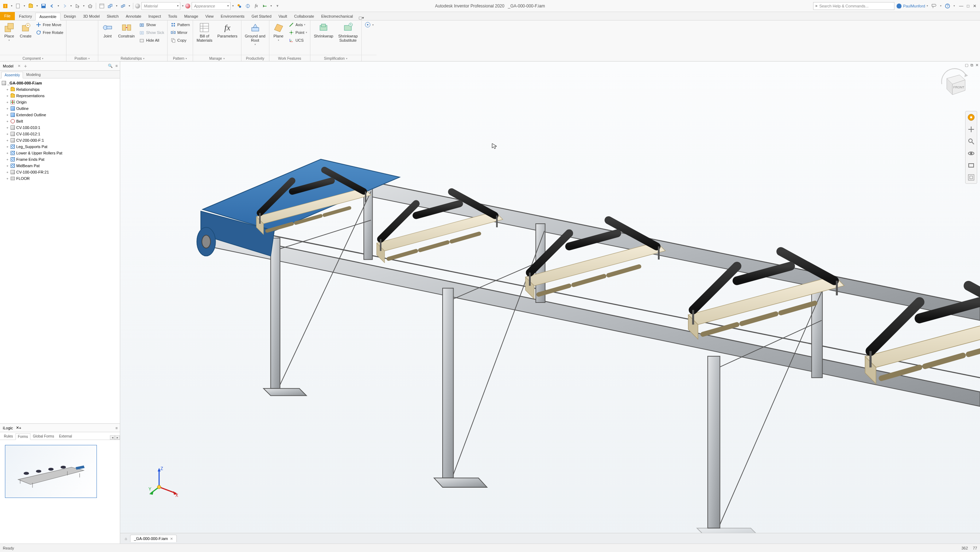  I want to click on material-swatch-icon, so click(138, 6).